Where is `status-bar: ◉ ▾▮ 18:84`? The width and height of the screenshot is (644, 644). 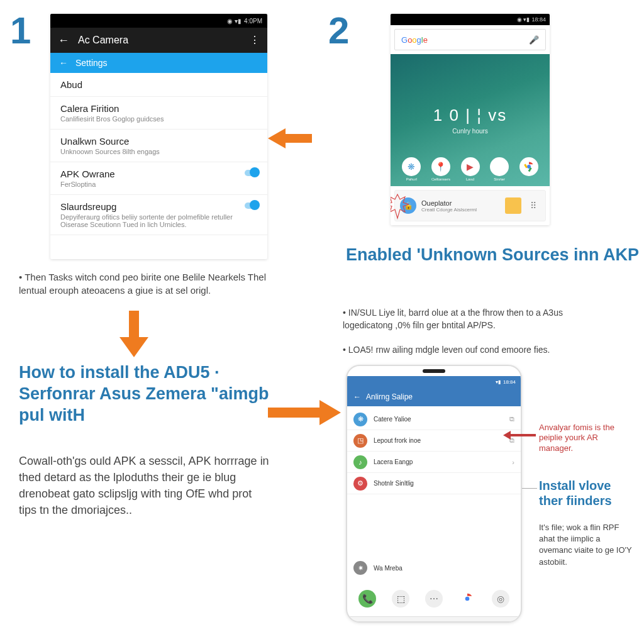
status-bar: ◉ ▾▮ 18:84 is located at coordinates (470, 19).